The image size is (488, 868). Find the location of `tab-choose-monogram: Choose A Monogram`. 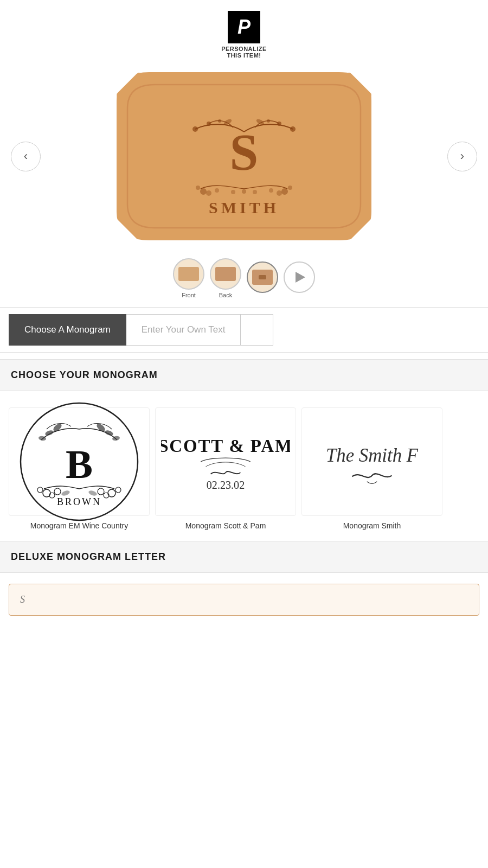

tab-choose-monogram: Choose A Monogram is located at coordinates (67, 330).